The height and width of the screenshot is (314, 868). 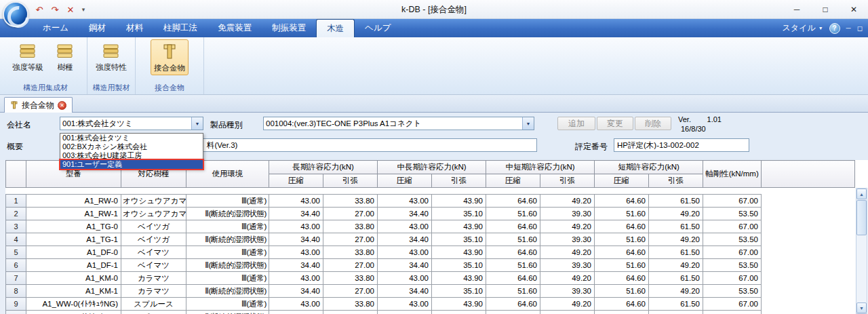 What do you see at coordinates (16, 266) in the screenshot?
I see `row-number: 6` at bounding box center [16, 266].